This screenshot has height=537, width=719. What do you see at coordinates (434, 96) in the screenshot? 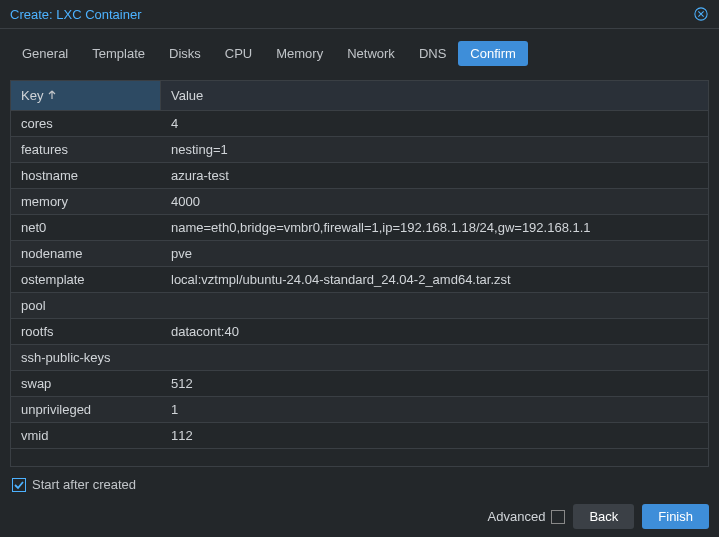
I see `column-value: Value` at bounding box center [434, 96].